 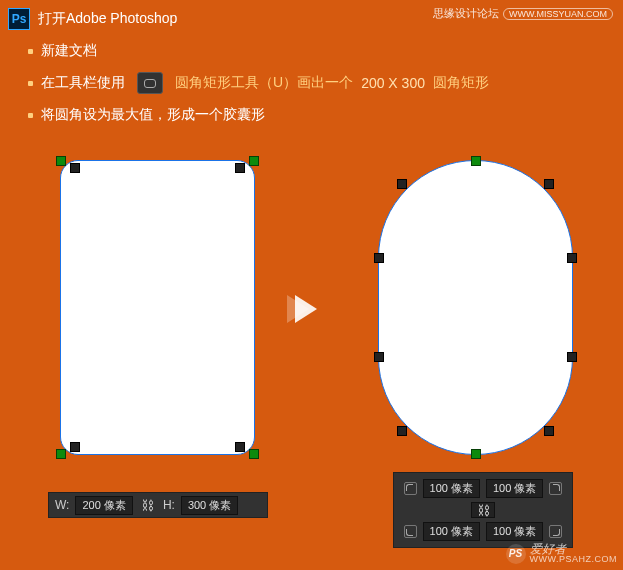 What do you see at coordinates (452, 532) in the screenshot?
I see `radius-bl-input: 100 像素` at bounding box center [452, 532].